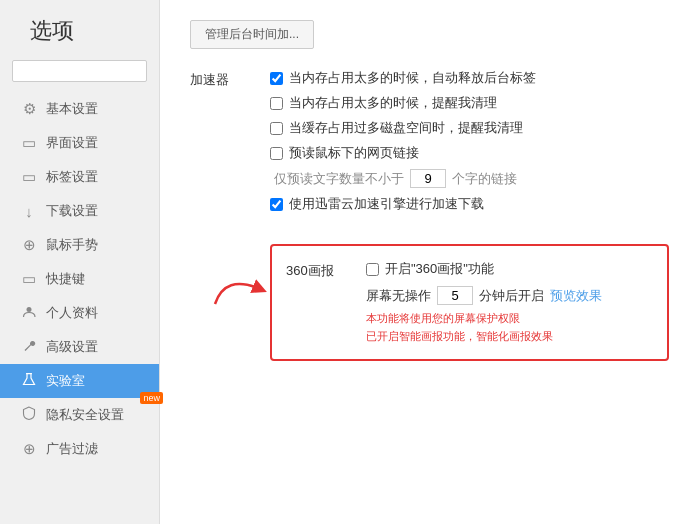 This screenshot has width=699, height=524. What do you see at coordinates (276, 104) in the screenshot?
I see `checkbox-remind-clean` at bounding box center [276, 104].